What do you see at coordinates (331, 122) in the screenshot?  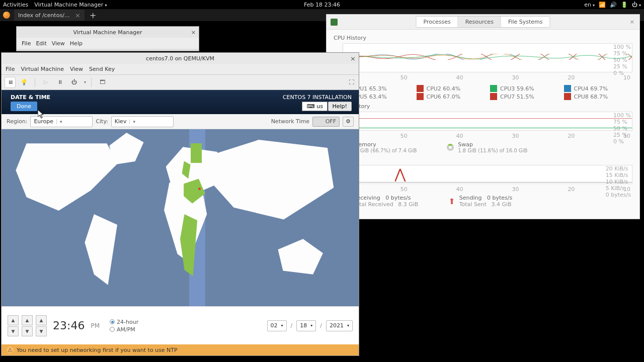 I see `toggle-state: OFF` at bounding box center [331, 122].